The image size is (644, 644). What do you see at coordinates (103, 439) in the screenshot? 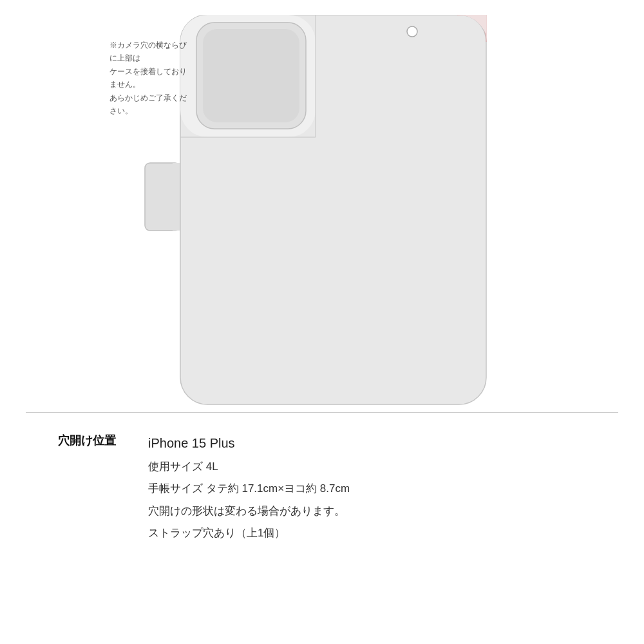
I see `hole-position-label: 穴開け位置` at bounding box center [103, 439].